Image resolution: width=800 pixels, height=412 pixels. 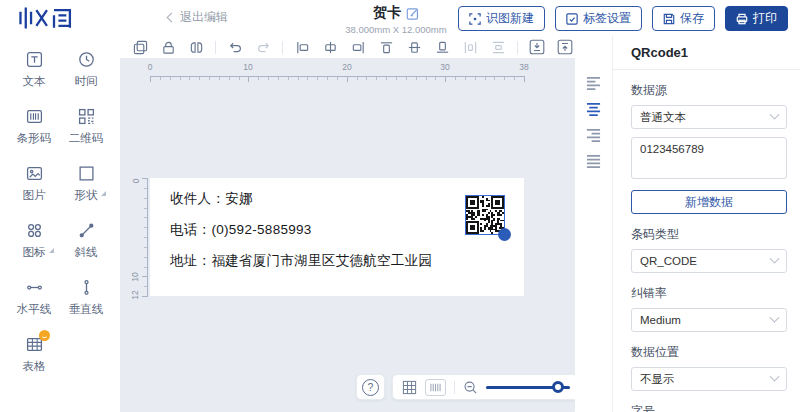 What do you see at coordinates (410, 388) in the screenshot?
I see `grid-toggle-icon` at bounding box center [410, 388].